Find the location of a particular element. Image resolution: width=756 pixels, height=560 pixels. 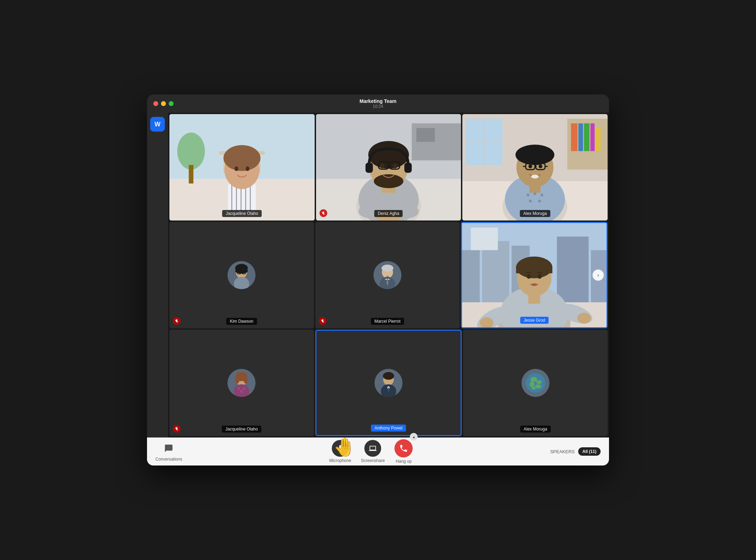

video-cell-alex1: Alex Moruga is located at coordinates (535, 167).